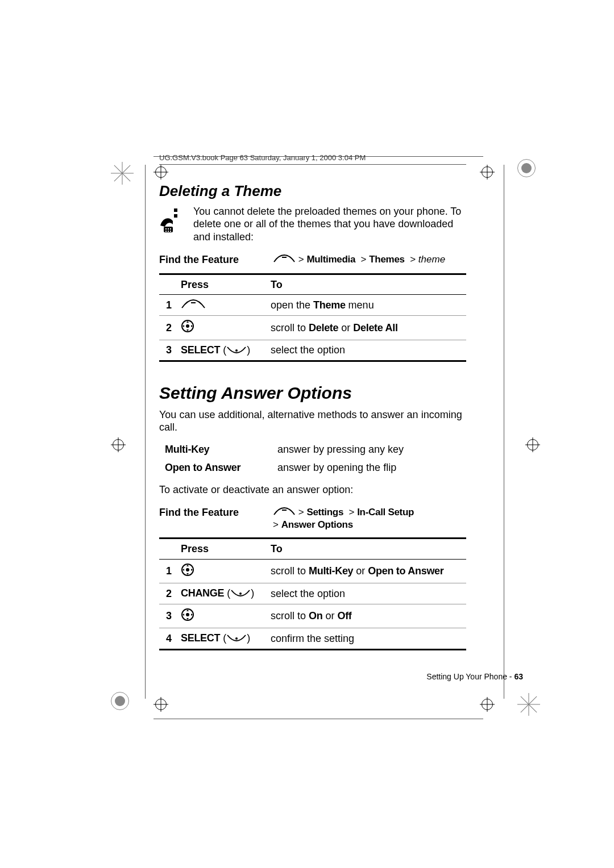  What do you see at coordinates (341, 450) in the screenshot?
I see `opt-desc: answer by pressing any key` at bounding box center [341, 450].